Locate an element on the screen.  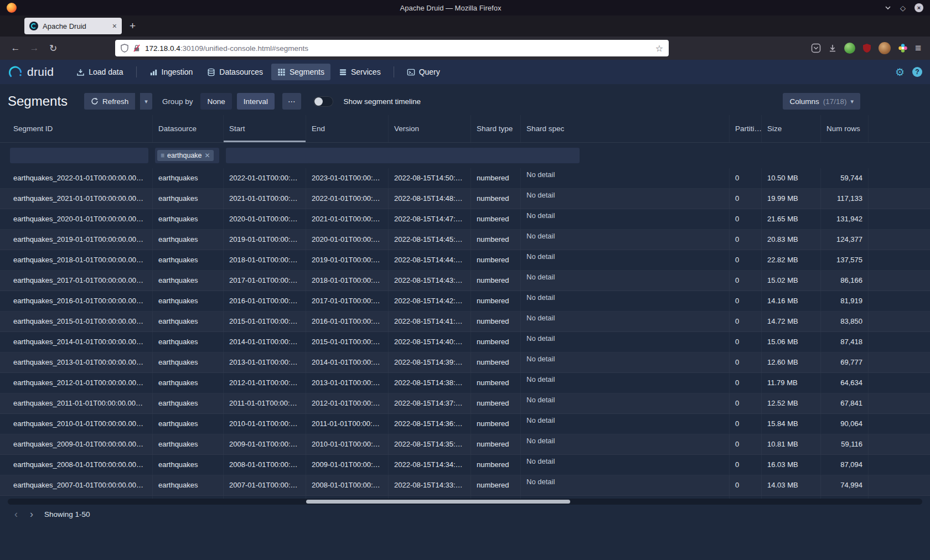
filter-datasource-input: ≡ earthquake ✕ is located at coordinates (187, 155).